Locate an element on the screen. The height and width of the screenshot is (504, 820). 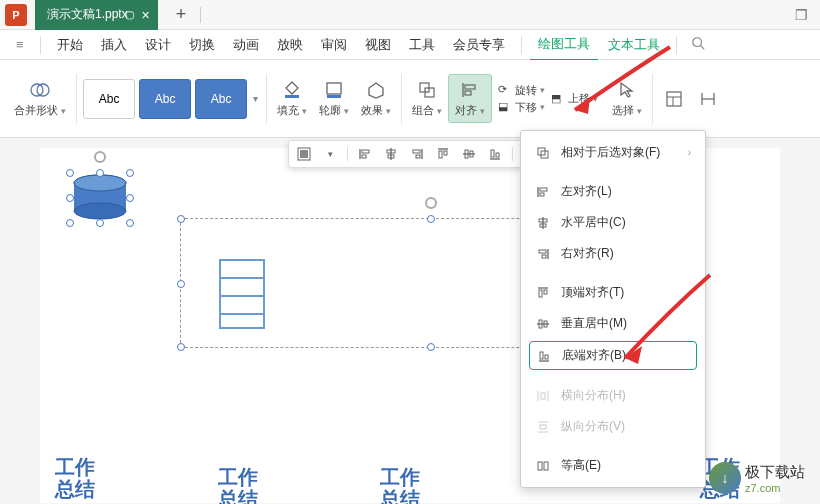
menu-slideshow: 放映 is located at coordinates (290, 45).